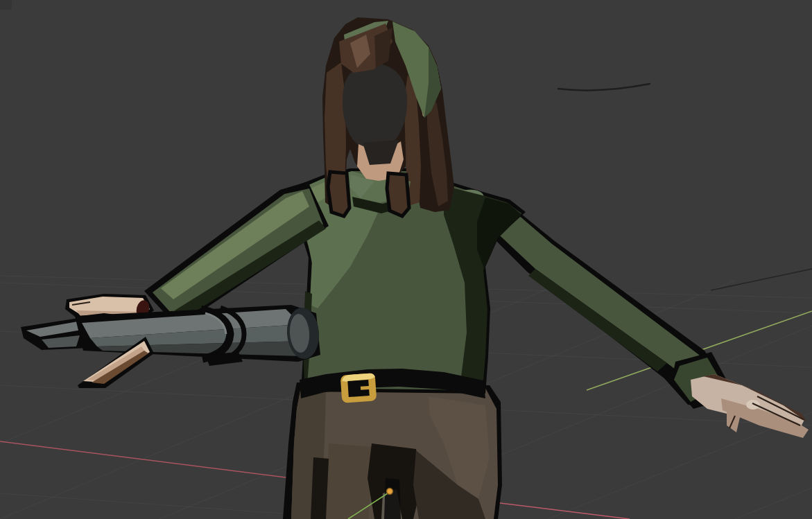 This screenshot has width=812, height=519. I want to click on viewport-corner-patch, so click(6, 5).